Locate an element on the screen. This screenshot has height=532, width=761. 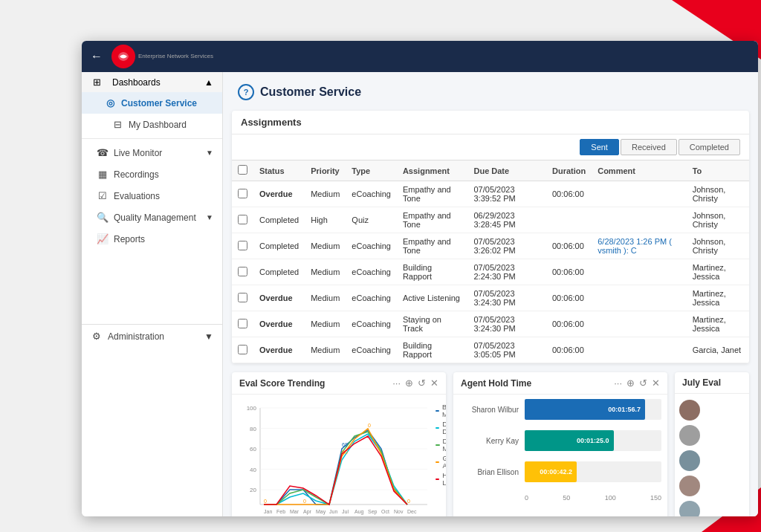
svg-text: Feb is located at coordinates (281, 511).